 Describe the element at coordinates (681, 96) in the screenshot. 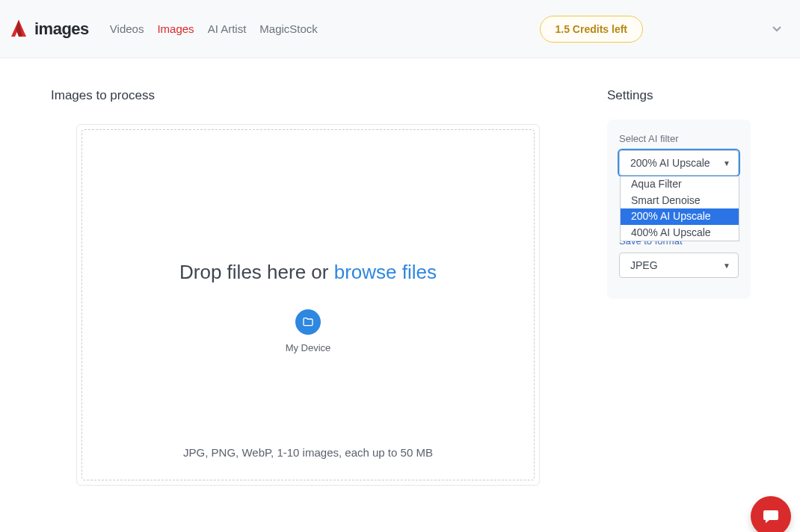

I see `settings-title: Settings` at that location.